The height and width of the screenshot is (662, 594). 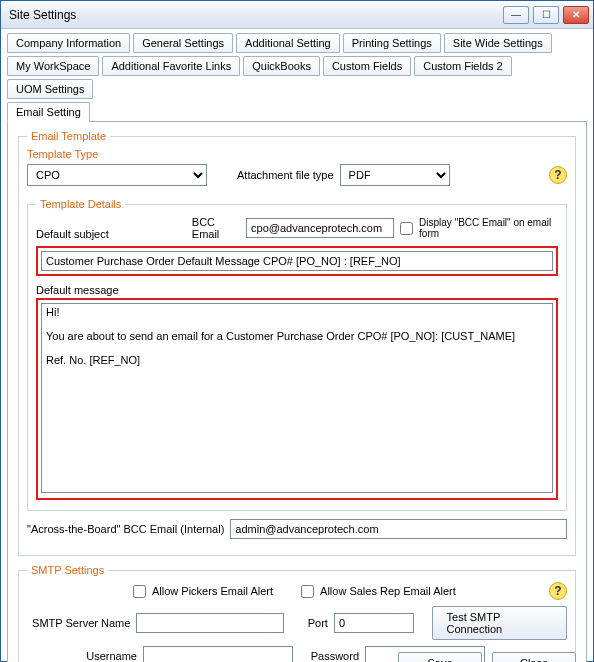 I want to click on tab-row-1: Company Information General Settings Add…, so click(x=297, y=43).